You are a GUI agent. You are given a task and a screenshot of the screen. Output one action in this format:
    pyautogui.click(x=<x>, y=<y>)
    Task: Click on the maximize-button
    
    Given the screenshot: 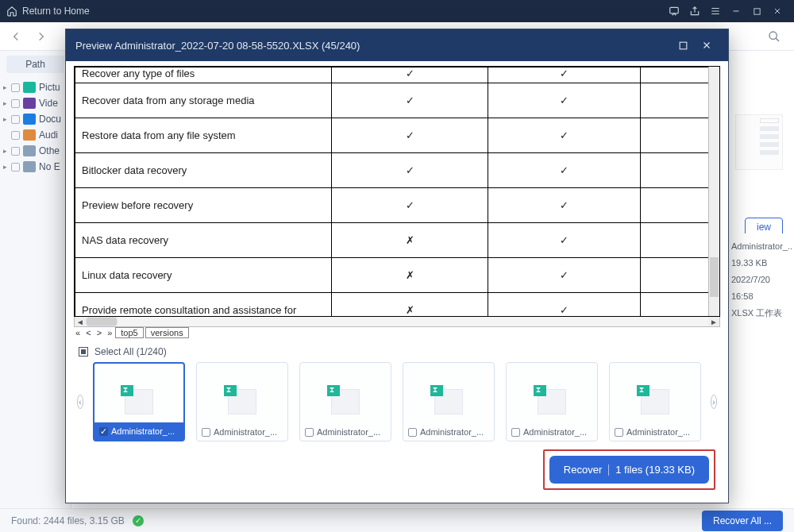 What is the action you would take?
    pyautogui.click(x=757, y=11)
    